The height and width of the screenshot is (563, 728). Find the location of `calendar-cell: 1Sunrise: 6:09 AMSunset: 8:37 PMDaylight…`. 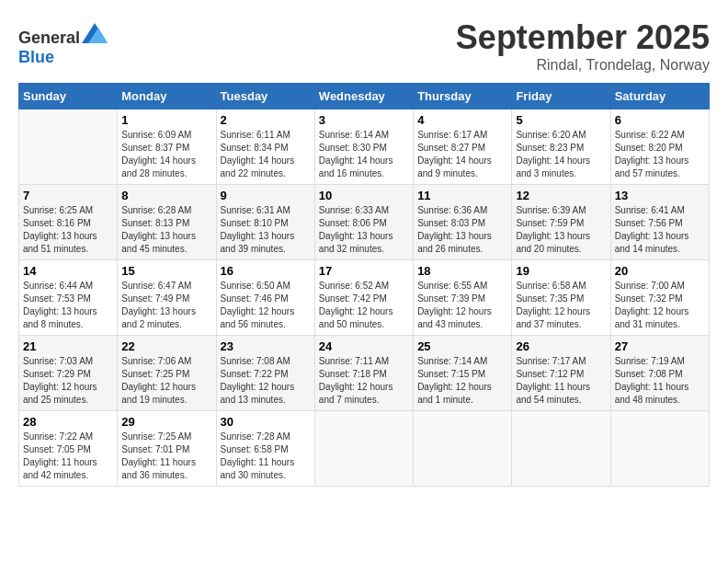

calendar-cell: 1Sunrise: 6:09 AMSunset: 8:37 PMDaylight… is located at coordinates (167, 147).